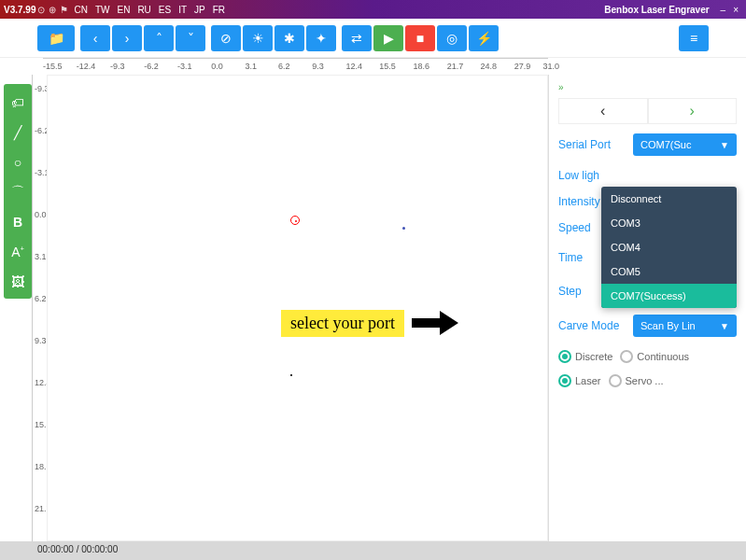 This screenshot has height=560, width=746. What do you see at coordinates (452, 38) in the screenshot?
I see `target-button: ◎` at bounding box center [452, 38].